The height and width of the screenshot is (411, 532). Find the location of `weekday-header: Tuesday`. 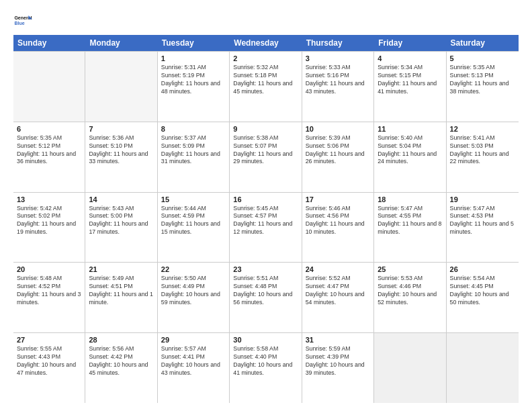

weekday-header: Tuesday is located at coordinates (193, 43).